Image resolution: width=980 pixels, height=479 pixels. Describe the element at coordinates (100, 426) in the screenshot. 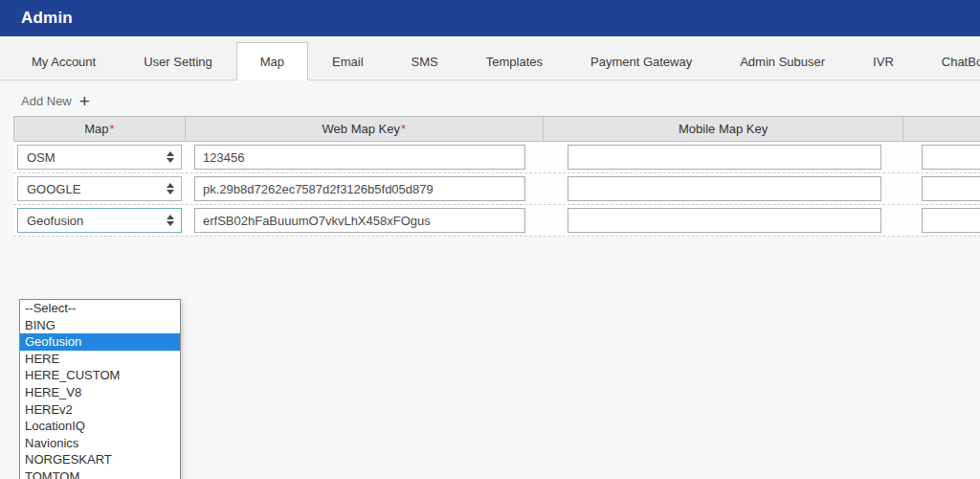

I see `dropdown-option-locationiq: LocationIQ` at that location.